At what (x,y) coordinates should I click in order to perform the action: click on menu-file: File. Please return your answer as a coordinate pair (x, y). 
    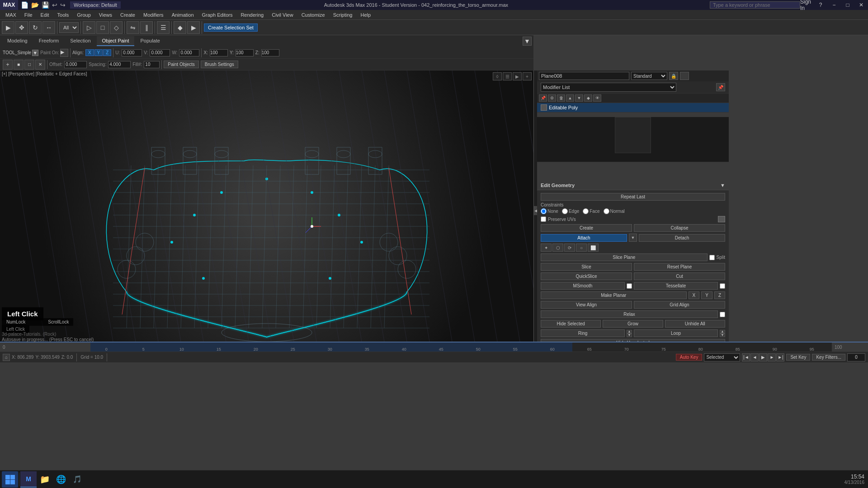
    Looking at the image, I should click on (28, 15).